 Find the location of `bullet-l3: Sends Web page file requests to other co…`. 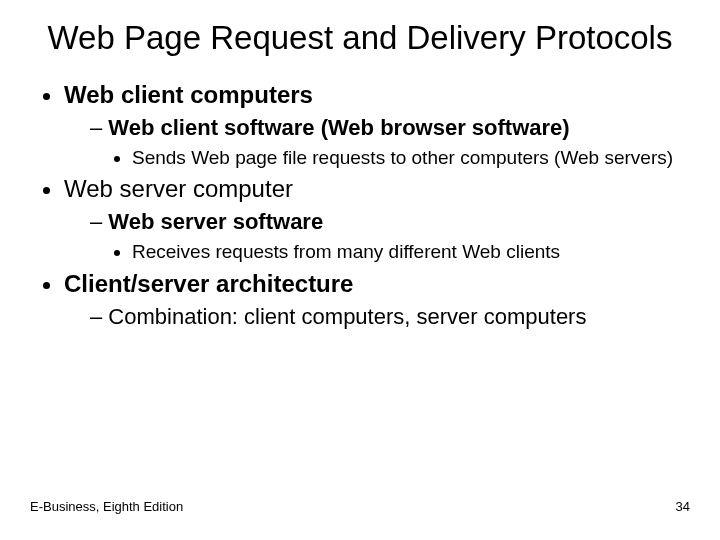

bullet-l3: Sends Web page file requests to other co… is located at coordinates (411, 158).